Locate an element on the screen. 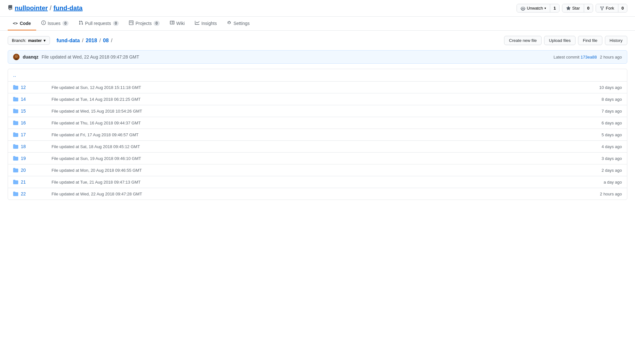 Image resolution: width=635 pixels, height=364 pixels. page-header: nullpointer / fund-data Unwatch ▾ 1 Star is located at coordinates (318, 8).